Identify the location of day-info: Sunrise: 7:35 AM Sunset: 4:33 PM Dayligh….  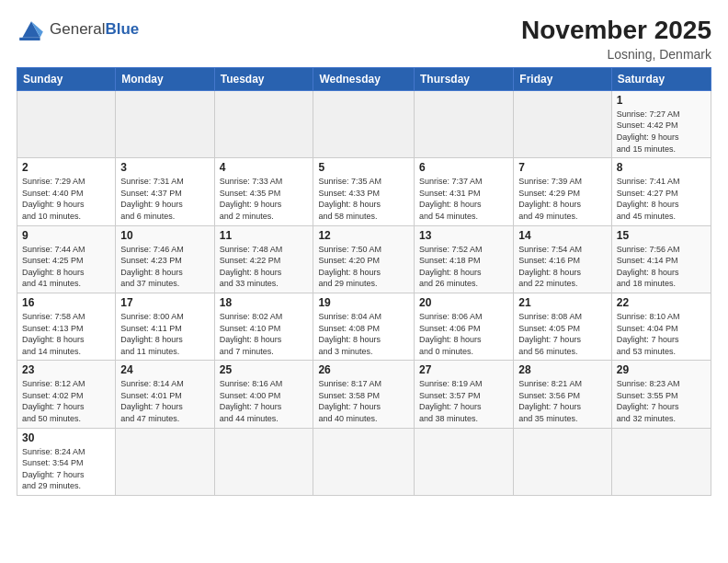
(364, 199).